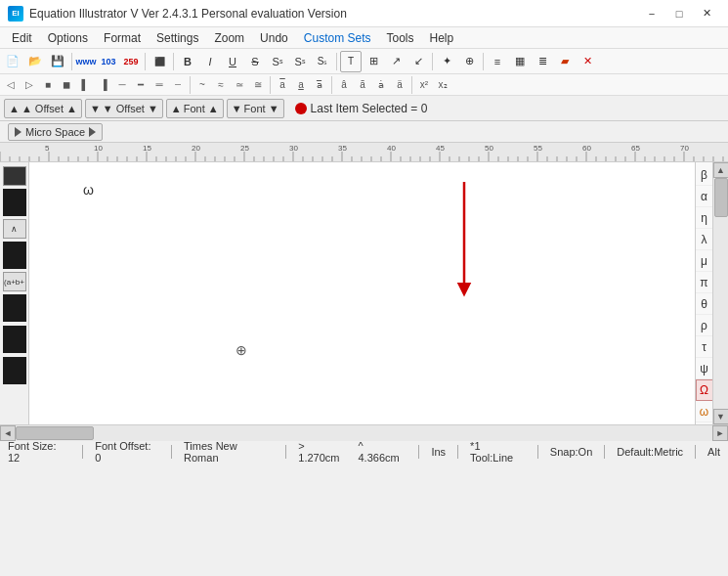 This screenshot has height=576, width=728. Describe the element at coordinates (301, 85) in the screenshot. I see `fmt-underline2: a` at that location.